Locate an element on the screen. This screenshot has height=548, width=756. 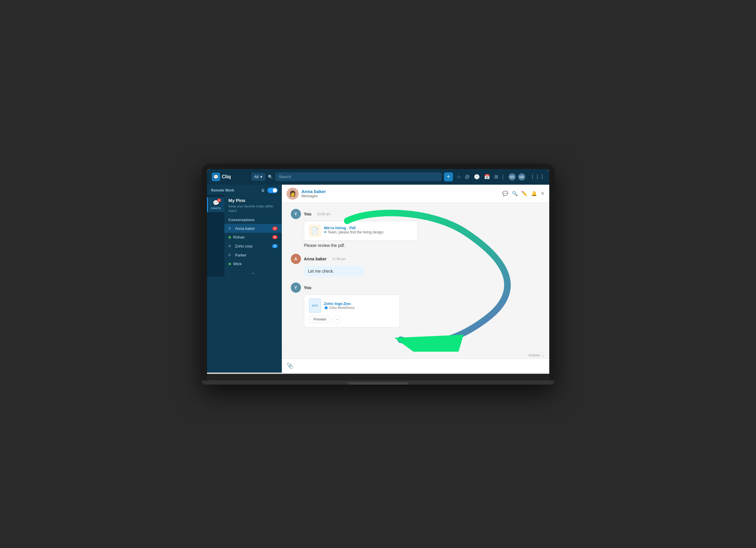
doc-actions: Preview ··· is located at coordinates (352, 320).